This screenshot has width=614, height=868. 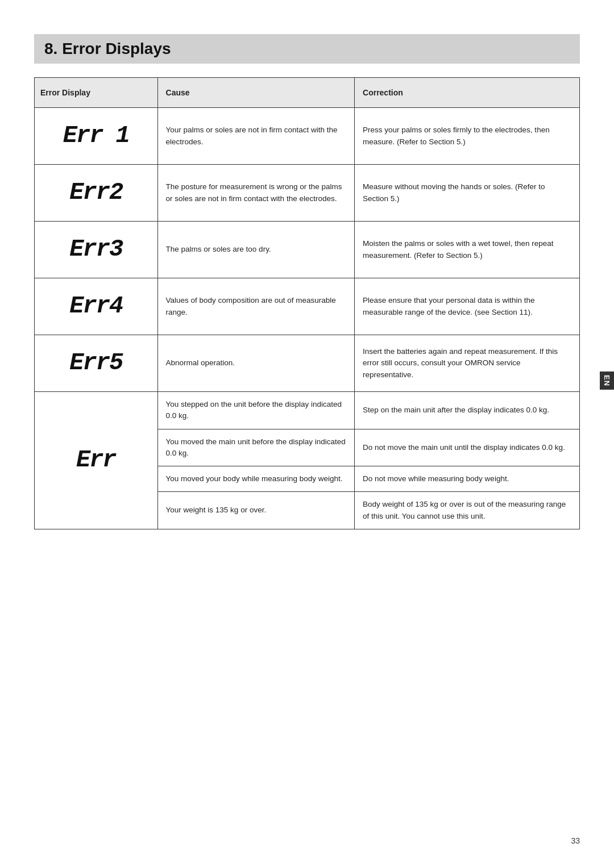 I want to click on error-display-cell: Err5, so click(x=97, y=364).